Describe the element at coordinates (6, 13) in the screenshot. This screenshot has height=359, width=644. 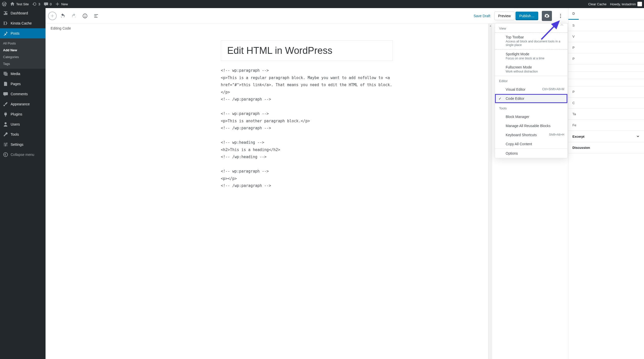
I see `dashboard-icon` at that location.